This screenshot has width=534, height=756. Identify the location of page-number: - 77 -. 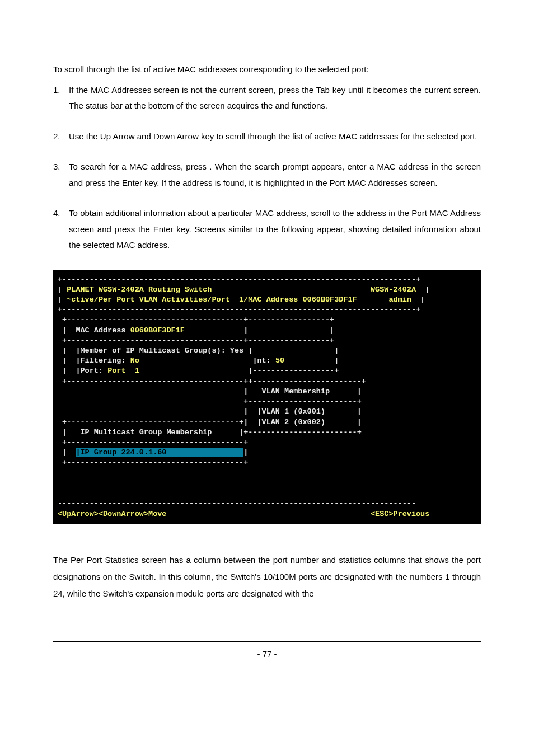
(266, 654).